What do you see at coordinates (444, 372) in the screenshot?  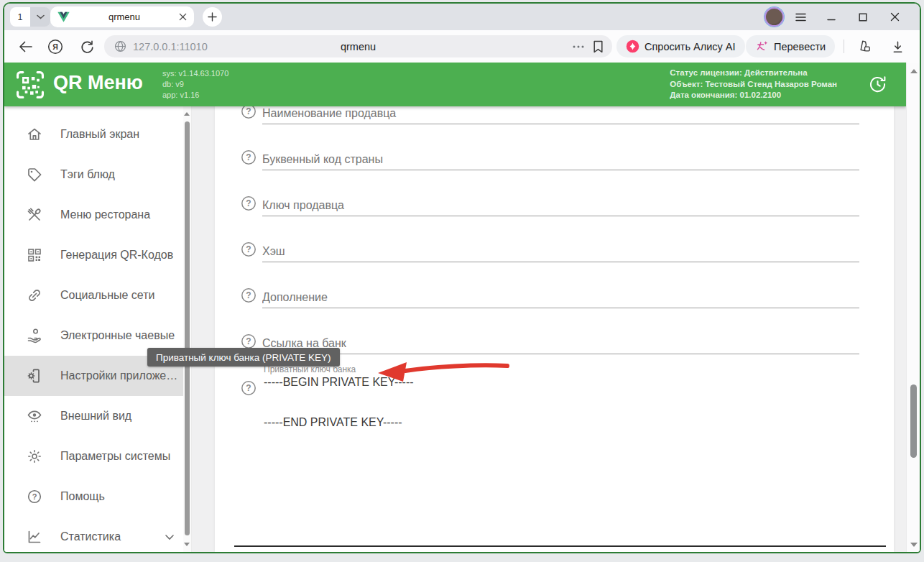 I see `red-annotation-arrow` at bounding box center [444, 372].